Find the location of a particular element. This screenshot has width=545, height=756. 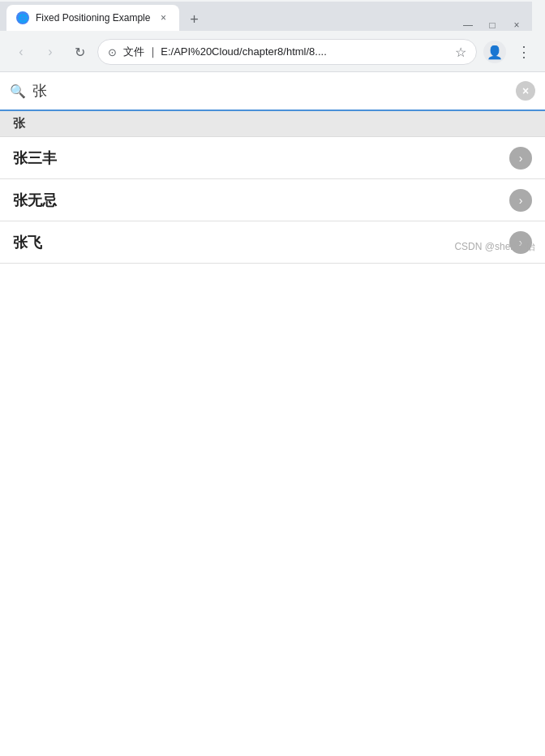

tab-title: Fixed Positioning Example is located at coordinates (92, 18).